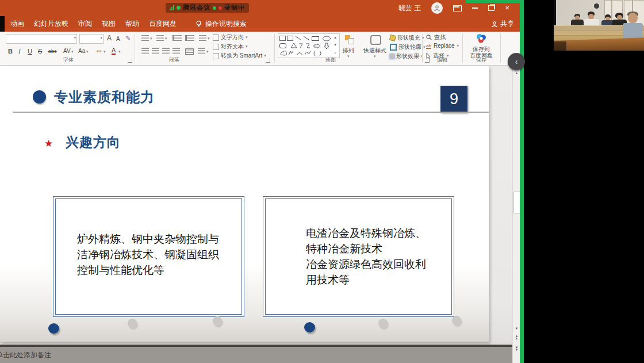 The height and width of the screenshot is (363, 644). What do you see at coordinates (457, 320) in the screenshot?
I see `decoration-dot-ghost` at bounding box center [457, 320].